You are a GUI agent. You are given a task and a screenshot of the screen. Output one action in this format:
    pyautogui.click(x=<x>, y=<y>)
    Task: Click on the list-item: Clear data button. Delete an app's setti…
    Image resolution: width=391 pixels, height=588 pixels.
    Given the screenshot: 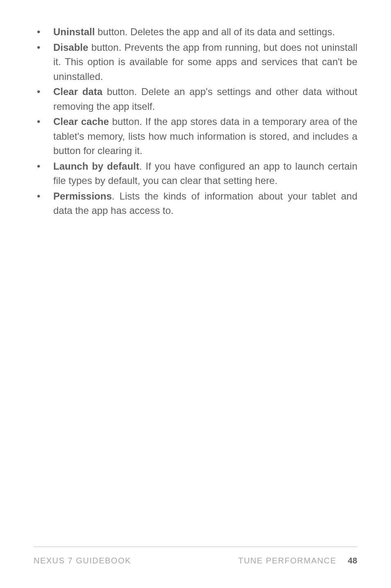 What is the action you would take?
    pyautogui.click(x=205, y=99)
    